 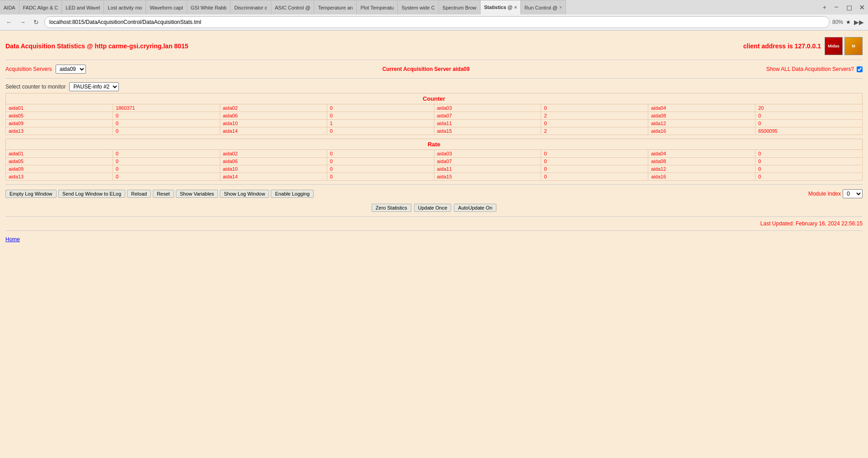 I want to click on rate-header: Rate, so click(x=434, y=145).